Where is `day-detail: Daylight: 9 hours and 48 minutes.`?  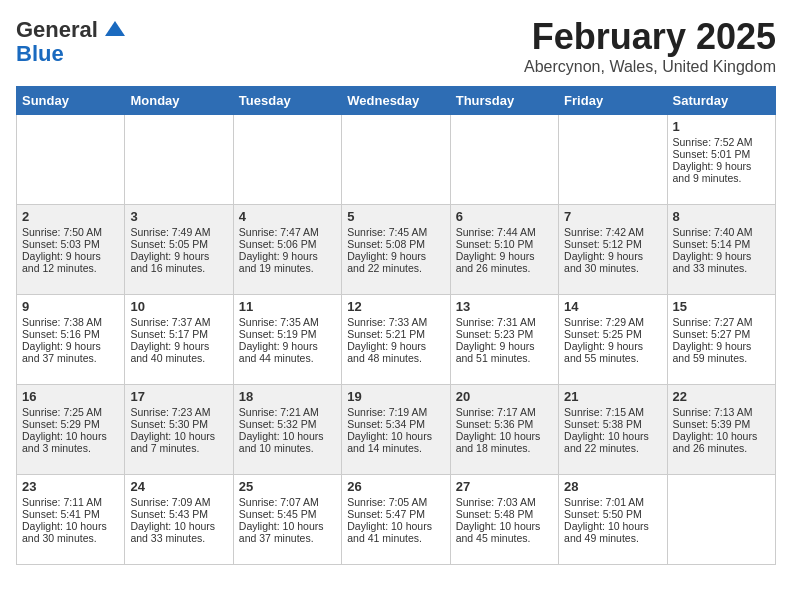
day-detail: Daylight: 9 hours and 48 minutes. is located at coordinates (396, 352).